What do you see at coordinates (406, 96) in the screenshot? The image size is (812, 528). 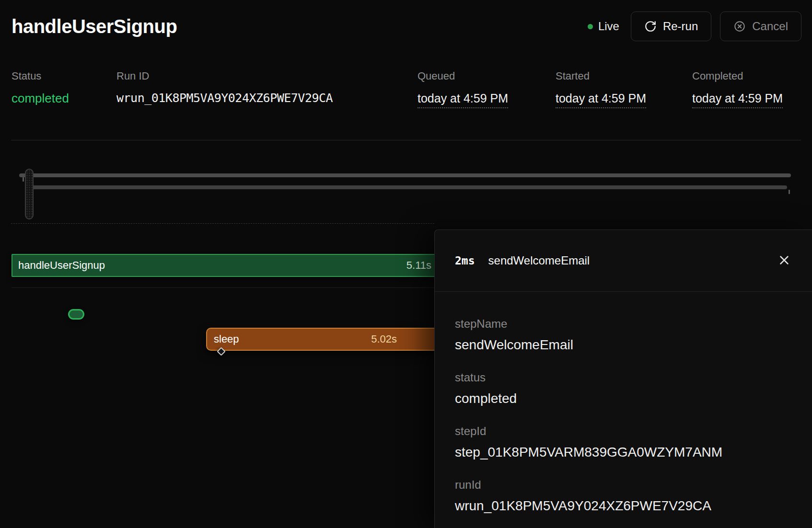 I see `run-metadata: Status completed Run ID wrun_01K8PM5VA9Y…` at bounding box center [406, 96].